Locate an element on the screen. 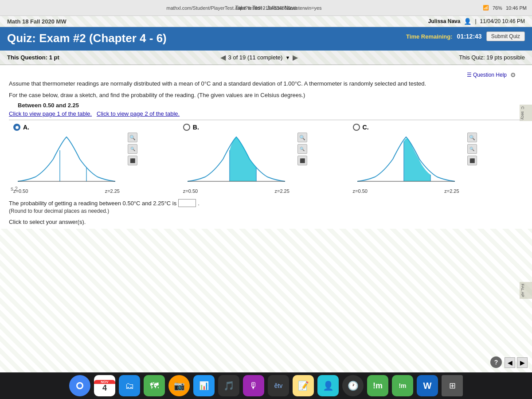 The image size is (532, 399). radio-c is located at coordinates (356, 127).